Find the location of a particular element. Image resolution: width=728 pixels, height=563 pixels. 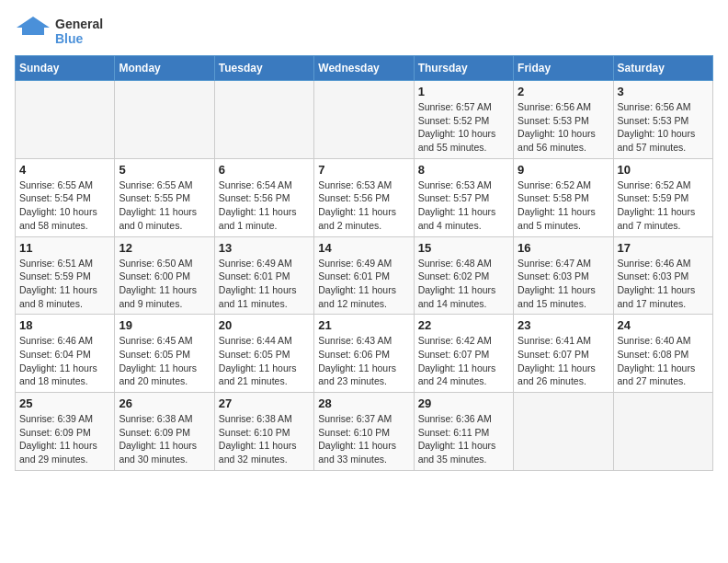

day-number: 11 is located at coordinates (64, 248).